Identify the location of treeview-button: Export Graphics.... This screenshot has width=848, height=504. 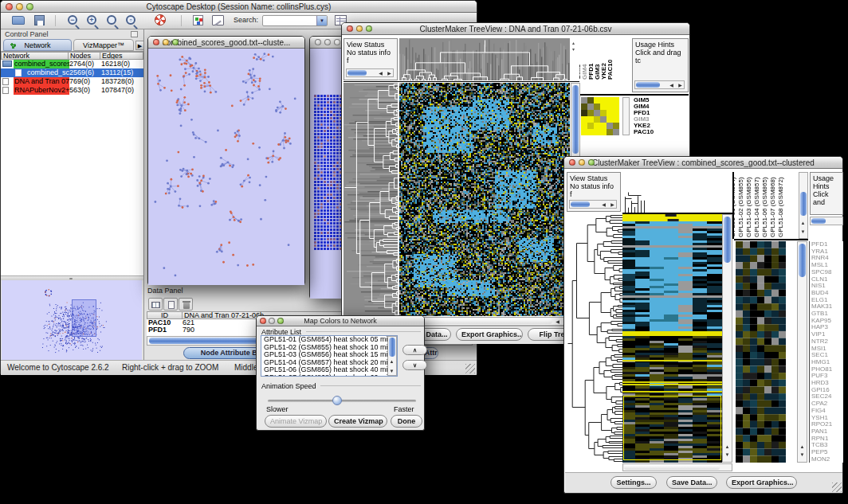
(489, 334).